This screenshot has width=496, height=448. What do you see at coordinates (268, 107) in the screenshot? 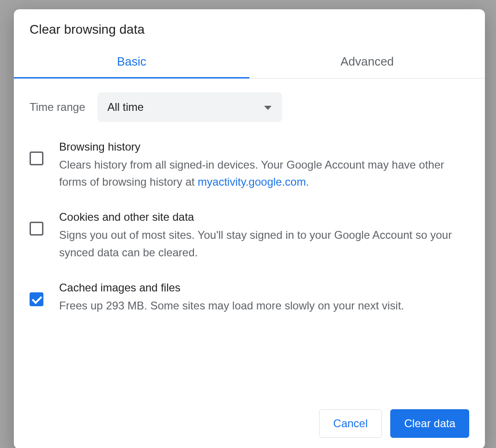
I see `chevron-down-icon` at bounding box center [268, 107].